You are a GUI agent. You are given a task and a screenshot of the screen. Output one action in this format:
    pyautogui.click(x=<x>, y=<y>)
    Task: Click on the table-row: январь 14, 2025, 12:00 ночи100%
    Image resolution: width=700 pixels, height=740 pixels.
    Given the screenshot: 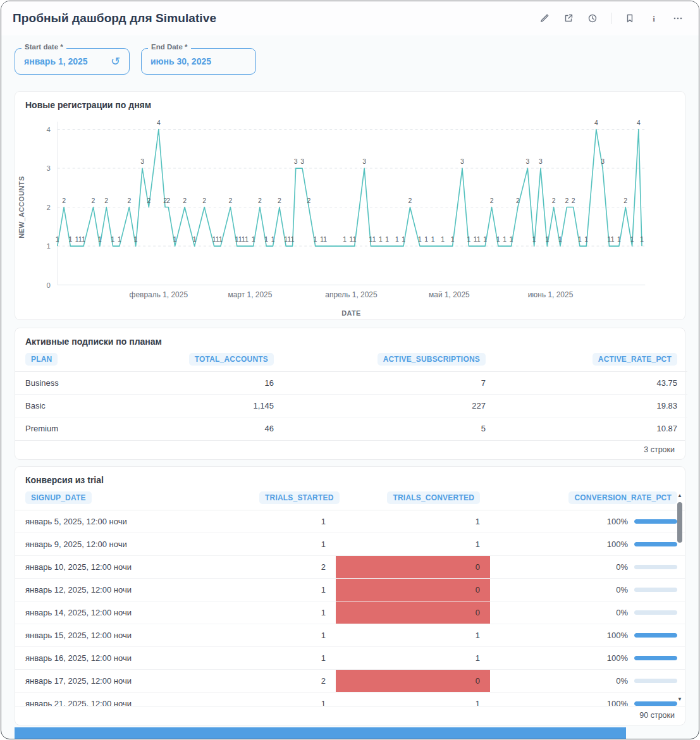 What is the action you would take?
    pyautogui.click(x=350, y=612)
    